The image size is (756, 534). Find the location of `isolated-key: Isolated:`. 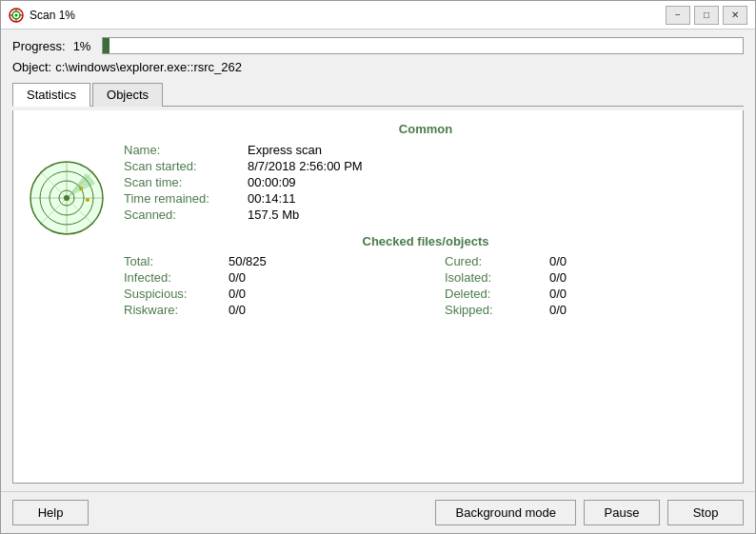

isolated-key: Isolated: is located at coordinates (497, 278).